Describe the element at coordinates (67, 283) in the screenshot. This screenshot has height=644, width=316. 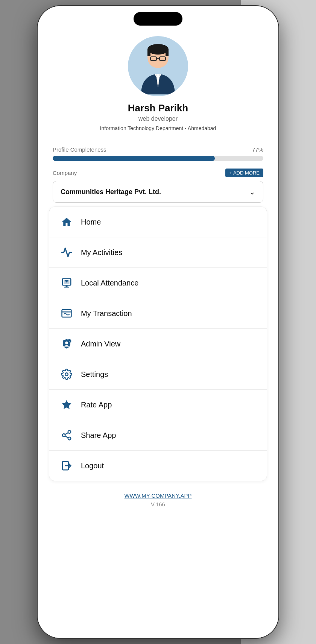
I see `attendance-icon` at that location.